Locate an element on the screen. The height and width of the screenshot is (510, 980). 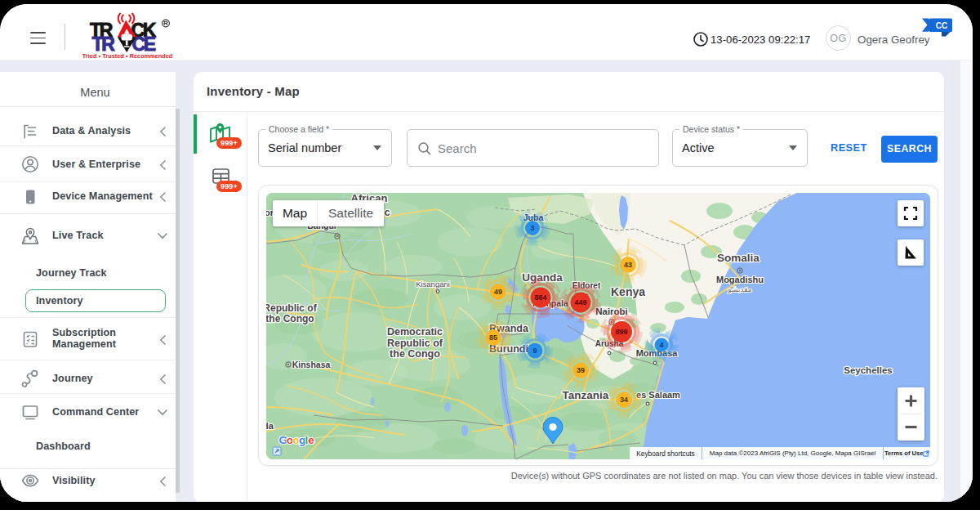
svg-text: Kisangani is located at coordinates (433, 284).